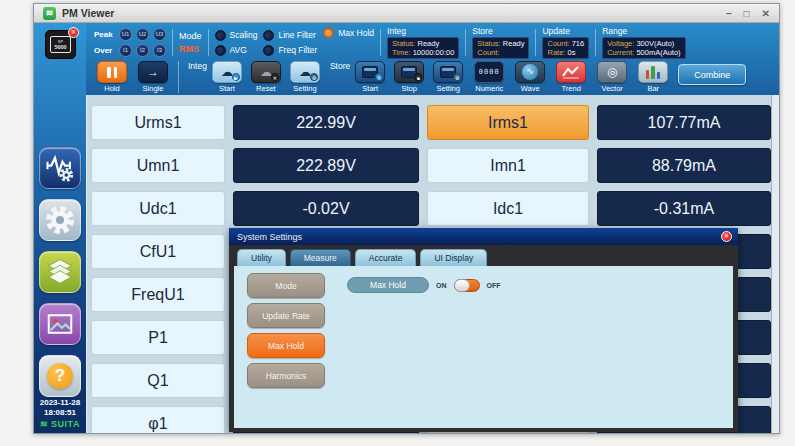 The image size is (795, 446). What do you see at coordinates (747, 14) in the screenshot?
I see `maximize-button: □` at bounding box center [747, 14].